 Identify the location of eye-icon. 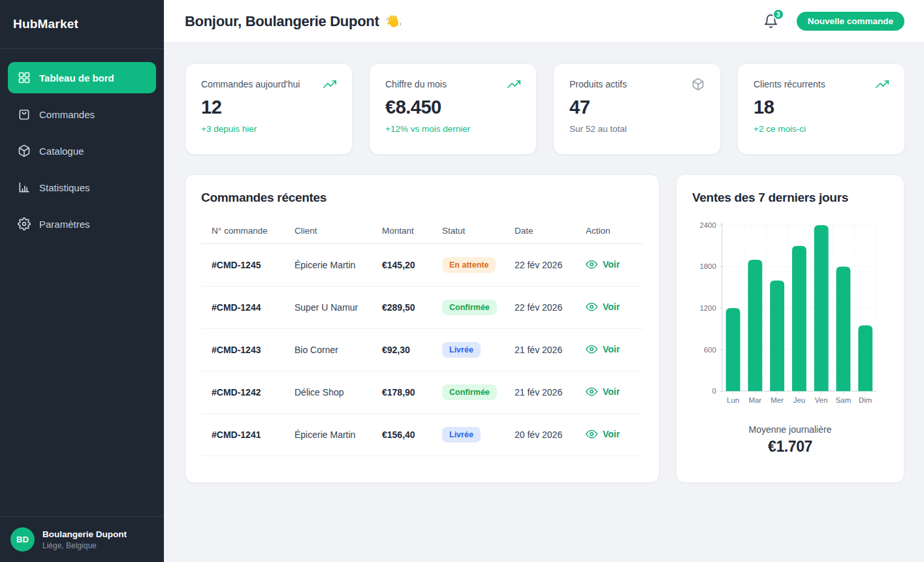
(592, 434).